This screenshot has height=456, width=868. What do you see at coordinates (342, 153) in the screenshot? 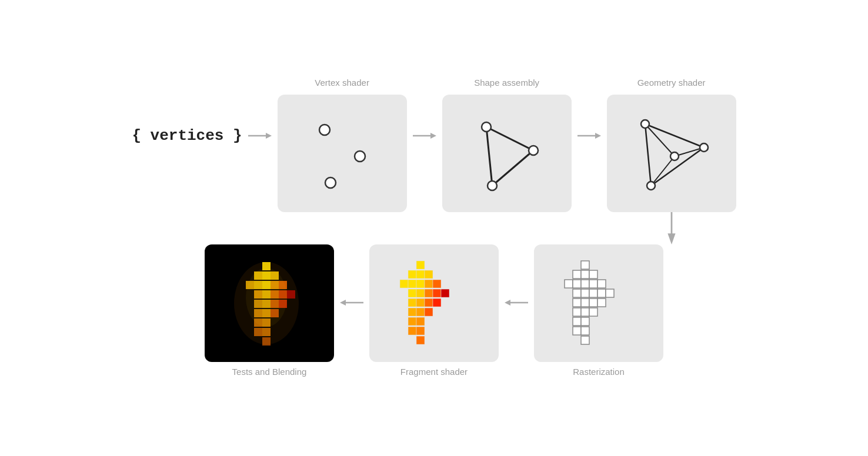
I see `vertex-shader-box` at bounding box center [342, 153].